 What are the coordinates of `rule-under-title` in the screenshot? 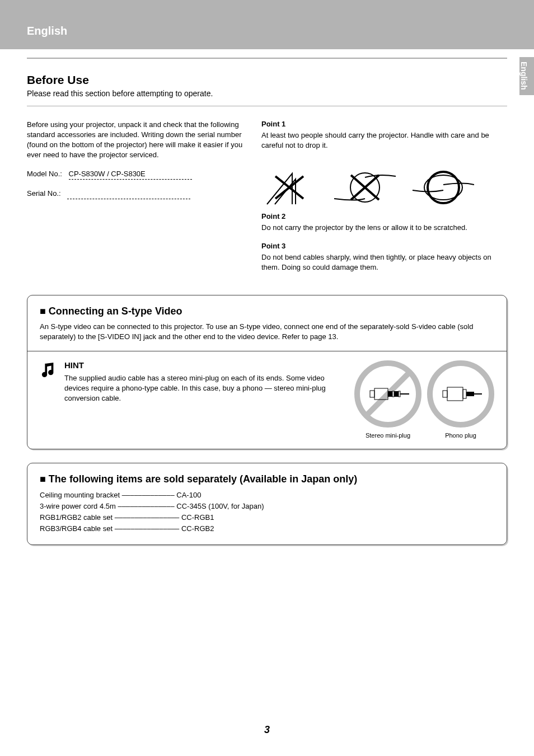 It's located at (267, 106).